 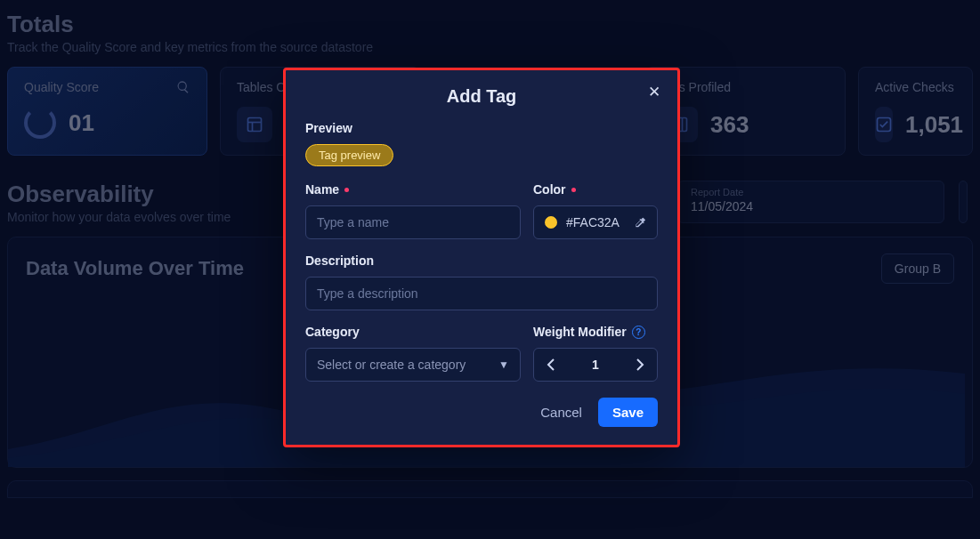 What do you see at coordinates (595, 222) in the screenshot?
I see `color-picker: #FAC32A` at bounding box center [595, 222].